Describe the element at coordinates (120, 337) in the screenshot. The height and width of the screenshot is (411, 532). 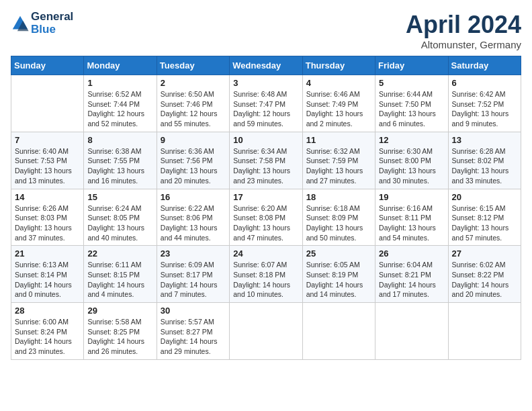
I see `cell-info: Sunrise: 5:58 AM Sunset: 8:25 PM Dayligh…` at that location.